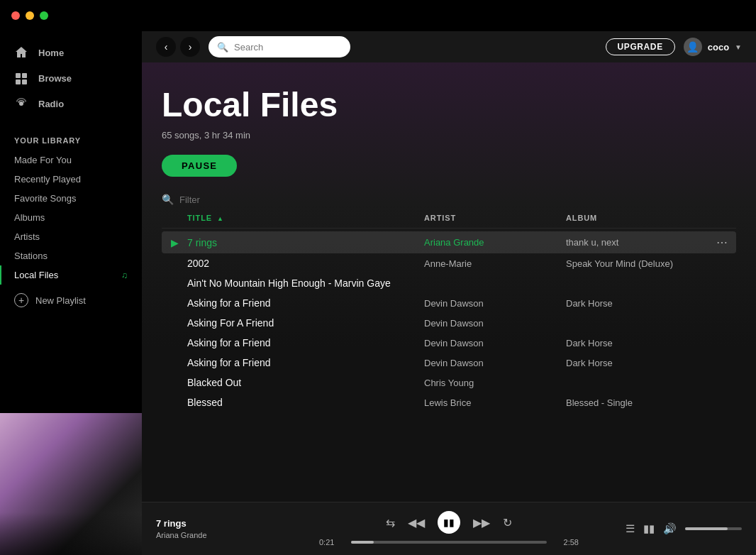 The height and width of the screenshot is (555, 756). What do you see at coordinates (45, 199) in the screenshot?
I see `favorite-songs-label: Favorite Songs` at bounding box center [45, 199].